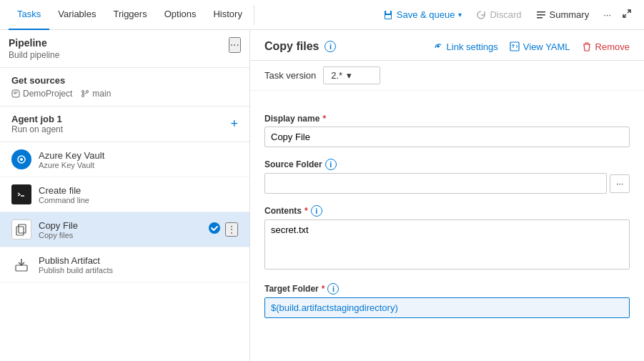  What do you see at coordinates (37, 119) in the screenshot?
I see `agent-job-title: Agent job 1` at bounding box center [37, 119].